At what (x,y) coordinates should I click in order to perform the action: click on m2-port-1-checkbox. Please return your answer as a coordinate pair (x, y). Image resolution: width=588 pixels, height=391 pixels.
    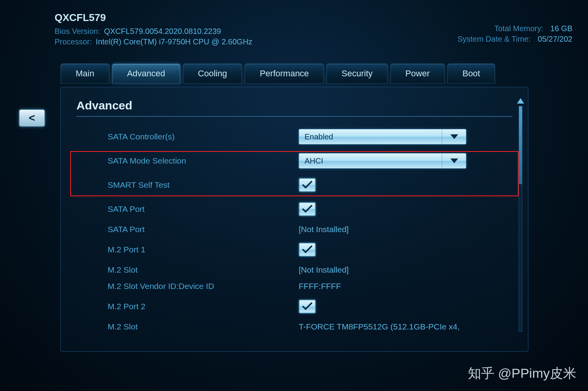
    Looking at the image, I should click on (307, 250).